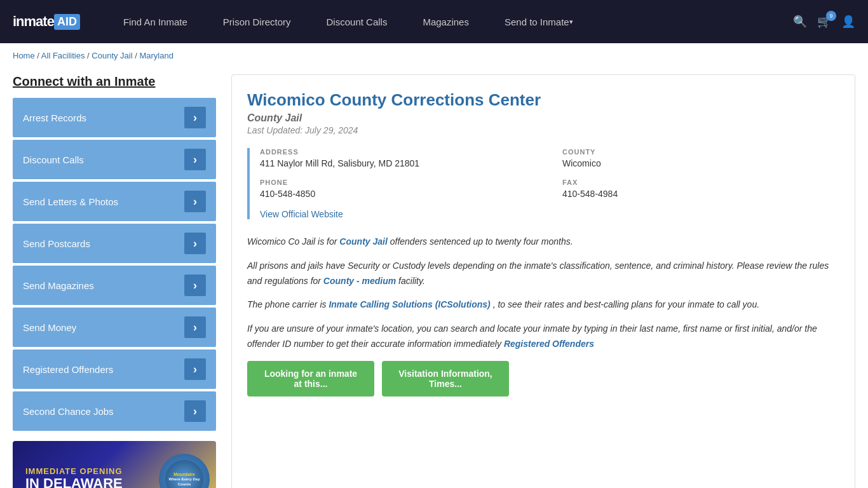 The image size is (868, 488). Describe the element at coordinates (701, 152) in the screenshot. I see `county-label: COUNTY` at that location.